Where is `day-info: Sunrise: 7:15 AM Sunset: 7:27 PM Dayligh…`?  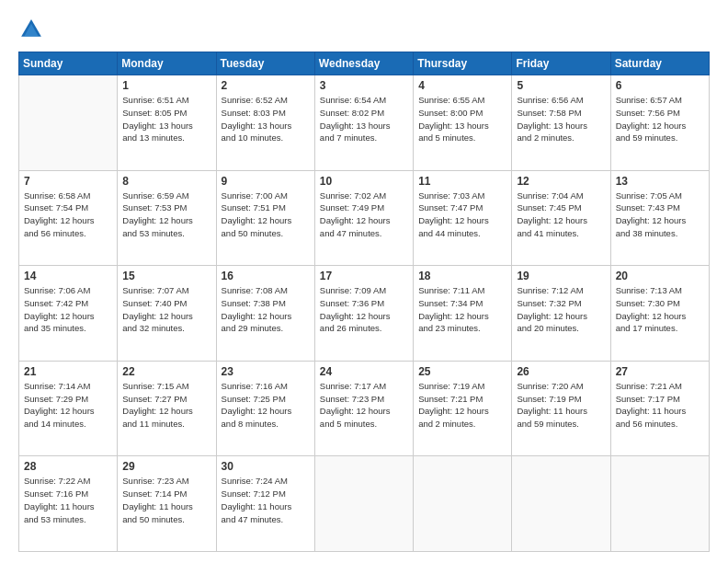 day-info: Sunrise: 7:15 AM Sunset: 7:27 PM Dayligh… is located at coordinates (166, 405).